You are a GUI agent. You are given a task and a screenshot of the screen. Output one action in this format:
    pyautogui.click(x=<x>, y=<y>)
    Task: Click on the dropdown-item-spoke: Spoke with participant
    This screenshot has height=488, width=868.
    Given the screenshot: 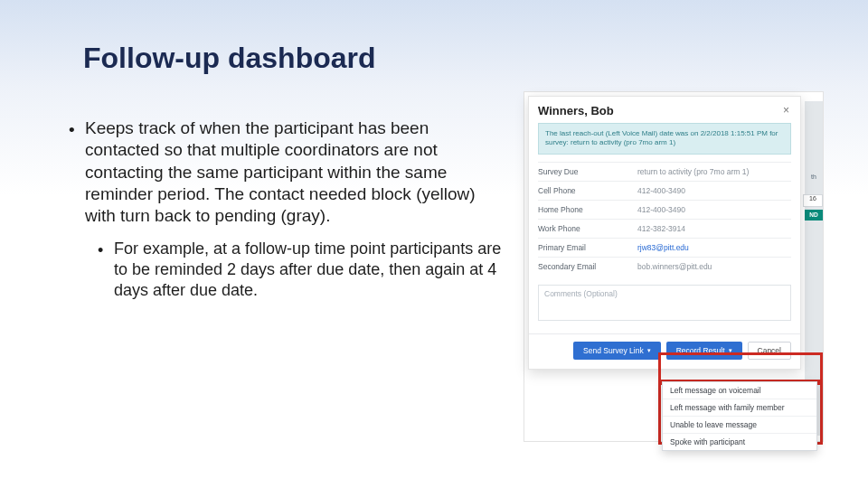 What is the action you would take?
    pyautogui.click(x=740, y=442)
    